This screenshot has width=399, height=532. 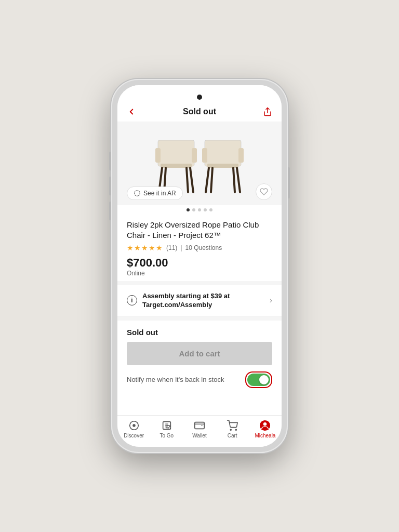 I want to click on notify-toggle-wrapper, so click(x=259, y=380).